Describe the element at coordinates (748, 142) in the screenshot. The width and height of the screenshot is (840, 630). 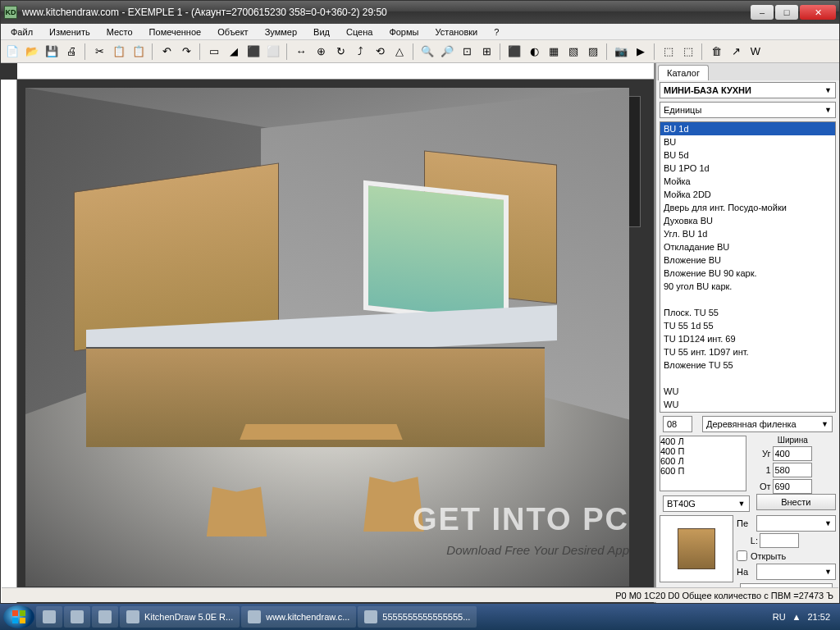
I see `catalog-item: BU` at that location.